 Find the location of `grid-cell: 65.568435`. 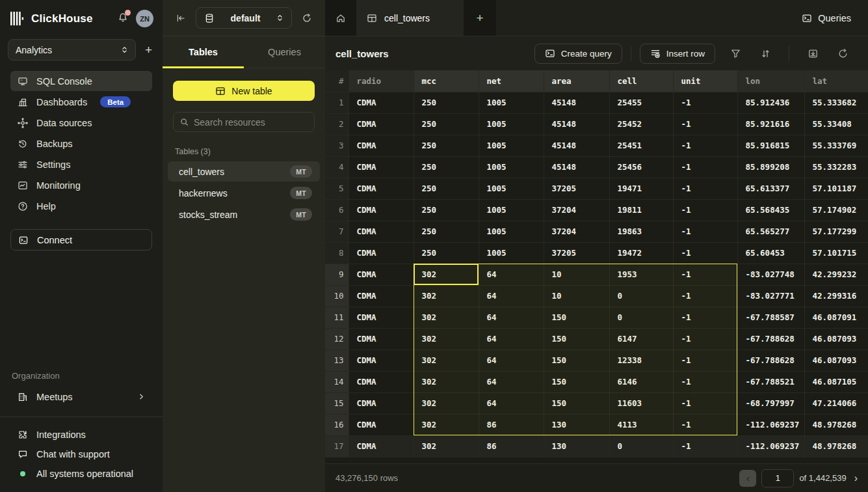

grid-cell: 65.568435 is located at coordinates (771, 210).